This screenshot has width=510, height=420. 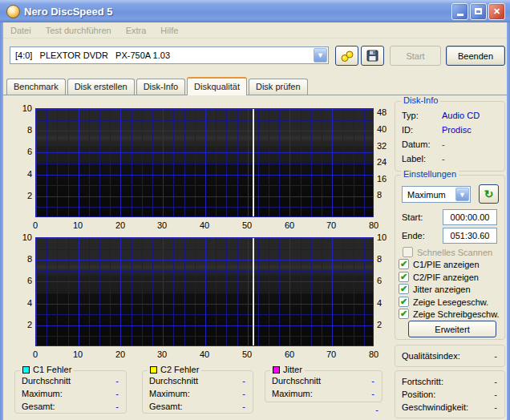 I want to click on disk-info-group: Disk-Info Typ: Audio CD ID: Prodisc Datu…, so click(x=450, y=136).